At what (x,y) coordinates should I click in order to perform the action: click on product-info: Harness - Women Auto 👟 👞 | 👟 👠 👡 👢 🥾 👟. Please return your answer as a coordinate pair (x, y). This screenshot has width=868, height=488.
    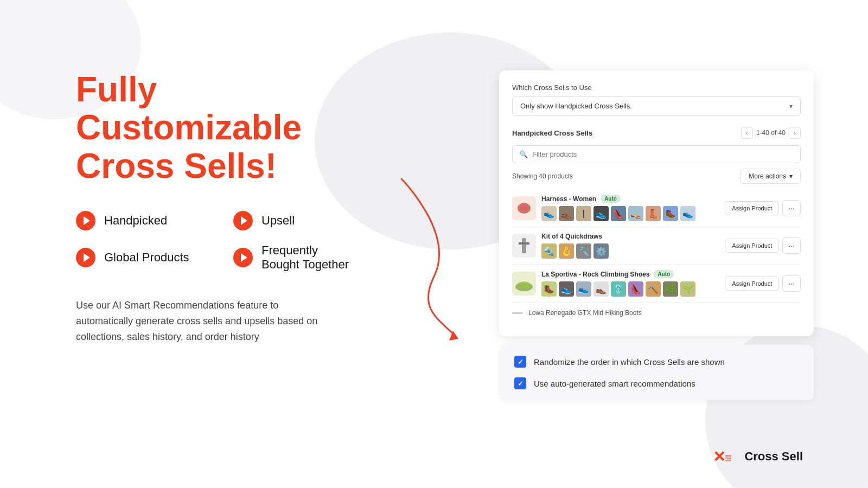
    Looking at the image, I should click on (630, 208).